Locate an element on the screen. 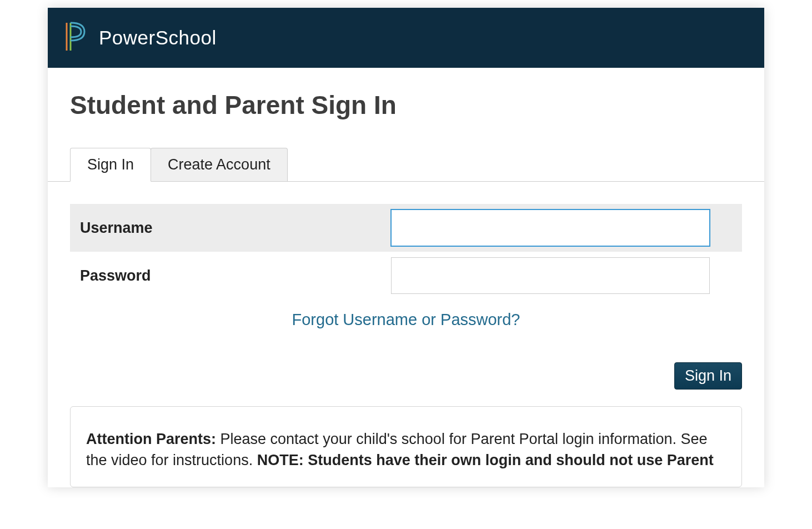 This screenshot has height=529, width=812. password-input-wrap is located at coordinates (562, 276).